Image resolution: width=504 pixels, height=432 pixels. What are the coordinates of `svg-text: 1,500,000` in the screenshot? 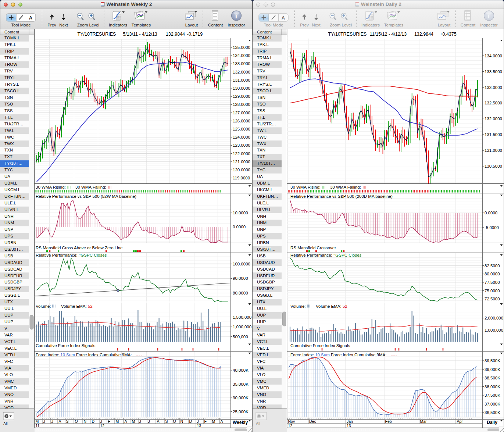 It's located at (242, 317).